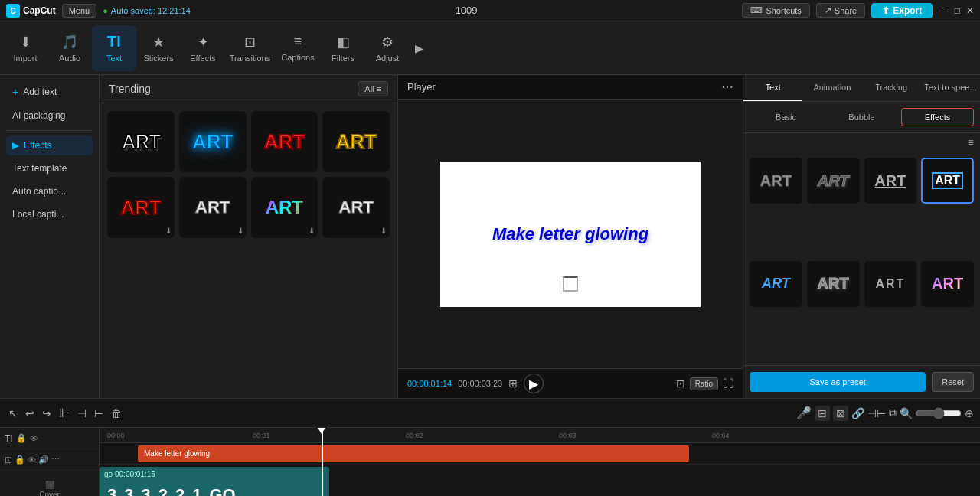  I want to click on split-button: ⊩, so click(64, 413).